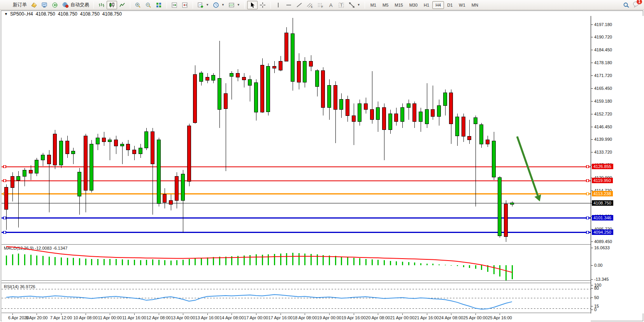 The image size is (644, 322). I want to click on timeframe-m5: M5, so click(385, 5).